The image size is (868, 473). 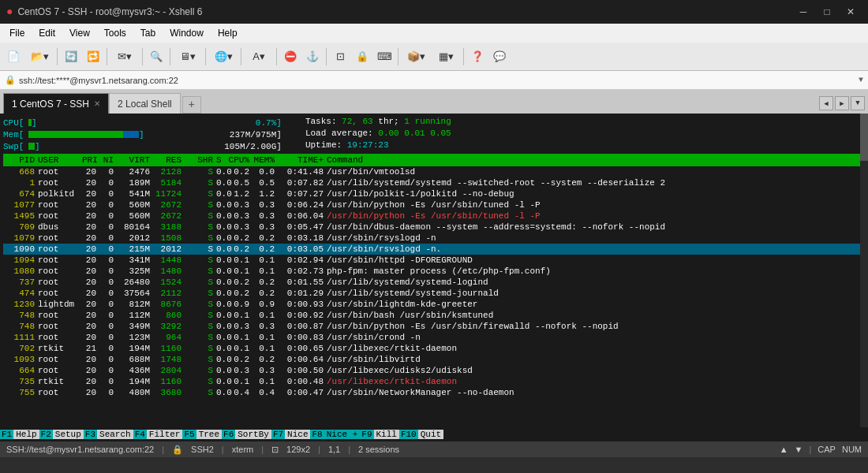 I want to click on col-pri-header: PRI, so click(x=91, y=160).